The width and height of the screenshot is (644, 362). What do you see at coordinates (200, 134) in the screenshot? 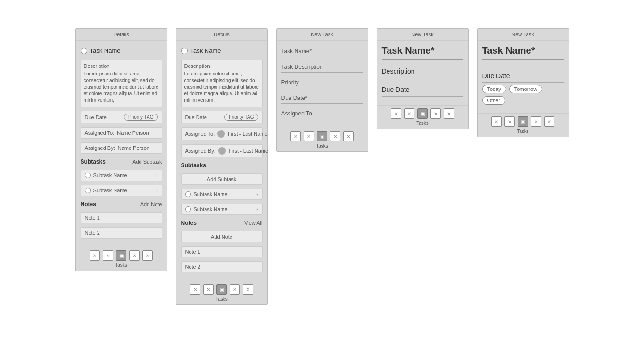
I see `assigned-to-label-2: Assigned To:` at bounding box center [200, 134].